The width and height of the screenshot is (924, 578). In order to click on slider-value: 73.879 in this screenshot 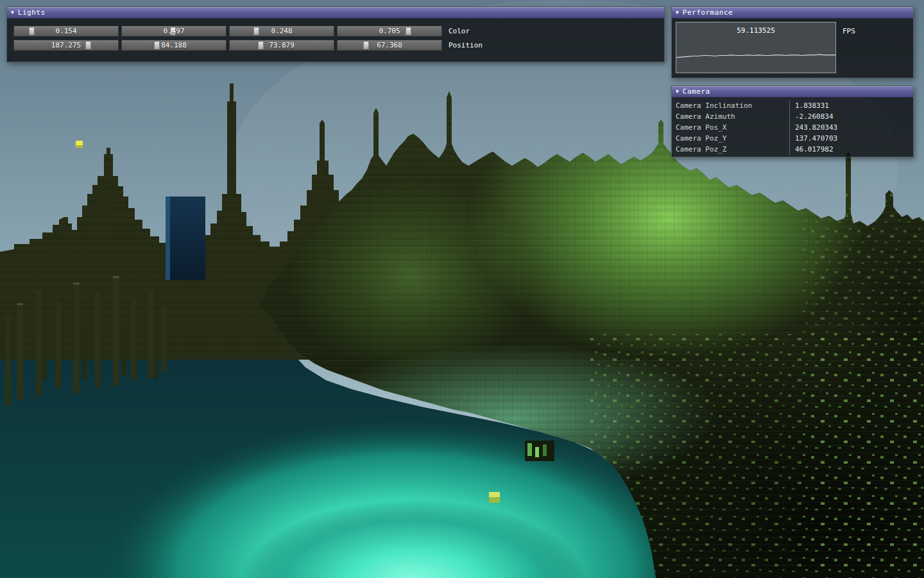, I will do `click(282, 45)`.